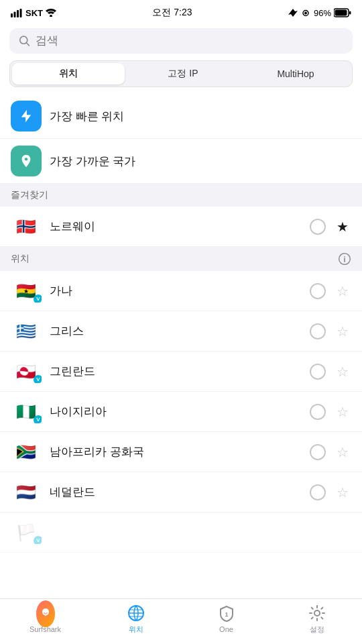 This screenshot has height=644, width=362. I want to click on search-input, so click(189, 41).